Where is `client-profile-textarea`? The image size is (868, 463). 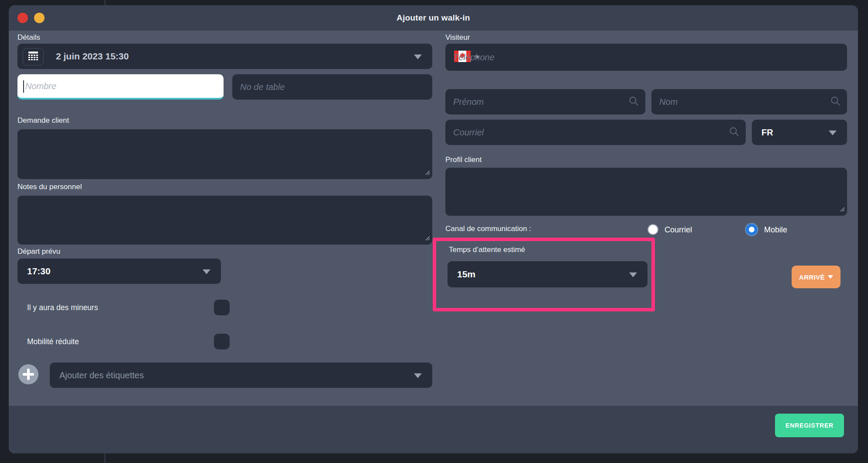
client-profile-textarea is located at coordinates (646, 192).